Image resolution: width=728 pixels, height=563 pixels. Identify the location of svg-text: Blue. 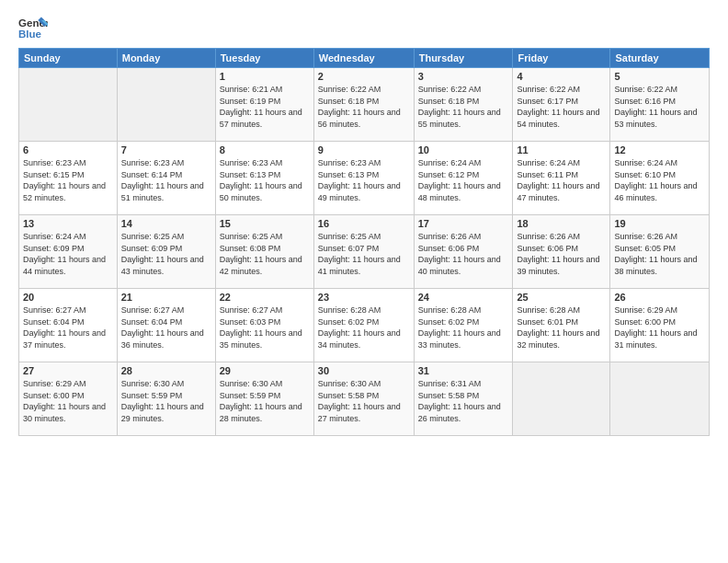
(30, 34).